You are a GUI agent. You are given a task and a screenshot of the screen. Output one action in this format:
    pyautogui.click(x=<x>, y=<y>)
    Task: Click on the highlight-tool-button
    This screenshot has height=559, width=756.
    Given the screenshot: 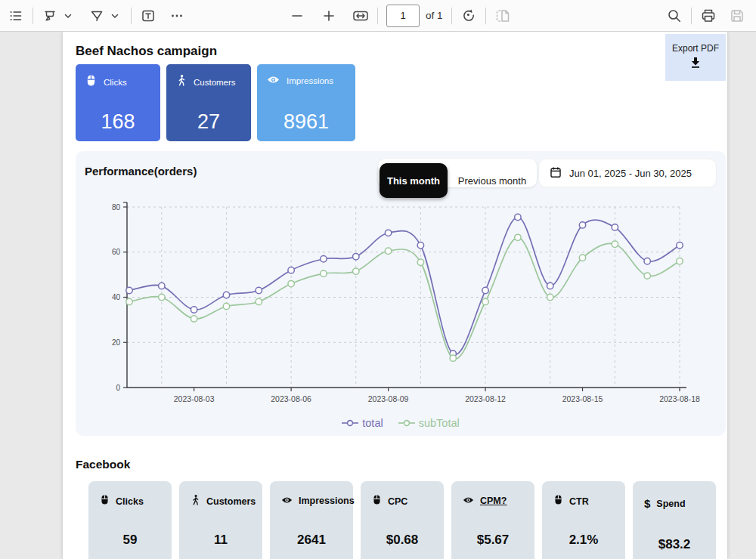 What is the action you would take?
    pyautogui.click(x=50, y=16)
    